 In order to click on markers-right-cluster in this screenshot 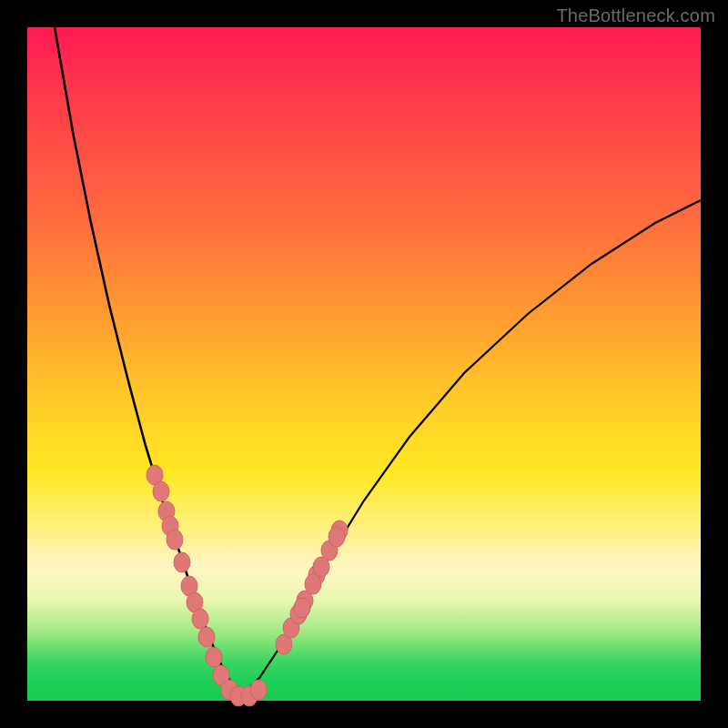, I will do `click(311, 588)`.